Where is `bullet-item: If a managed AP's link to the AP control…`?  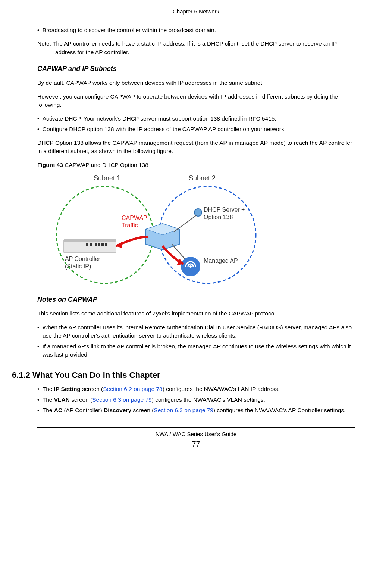 bullet-item: If a managed AP's link to the AP control… is located at coordinates (196, 351).